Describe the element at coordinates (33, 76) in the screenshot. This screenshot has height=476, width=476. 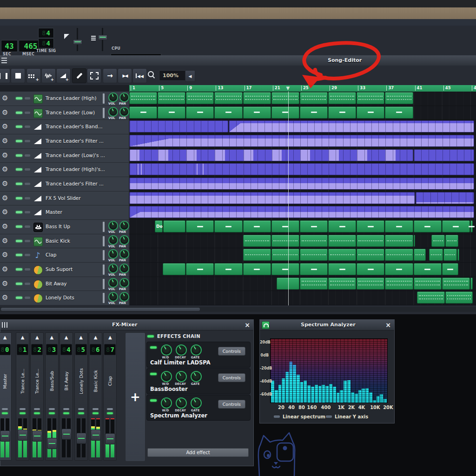
I see `add-bb-track-button: +` at that location.